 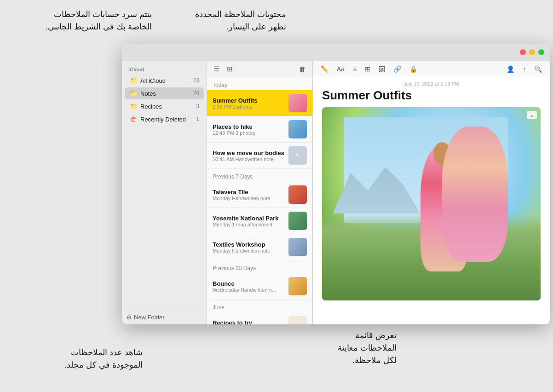 I want to click on sidebar-item-label: Recently Deleted, so click(x=167, y=120).